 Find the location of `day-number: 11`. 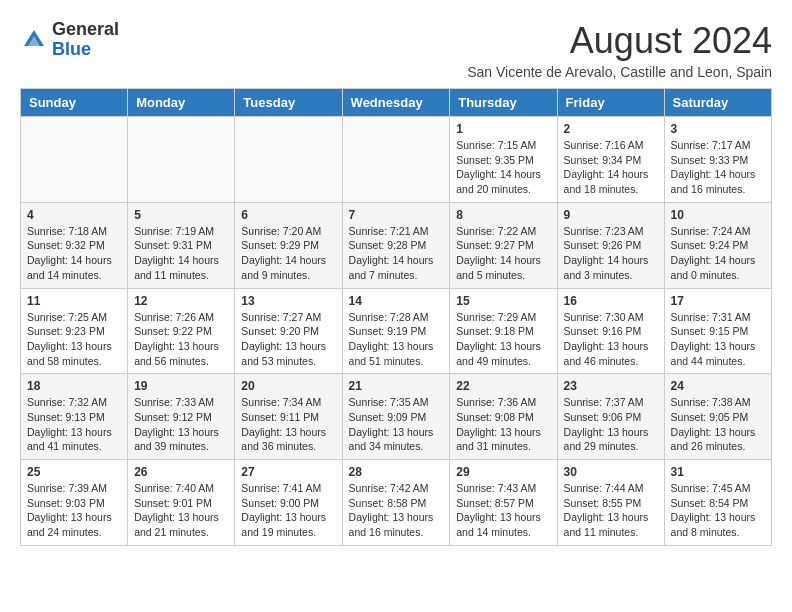

day-number: 11 is located at coordinates (74, 301).